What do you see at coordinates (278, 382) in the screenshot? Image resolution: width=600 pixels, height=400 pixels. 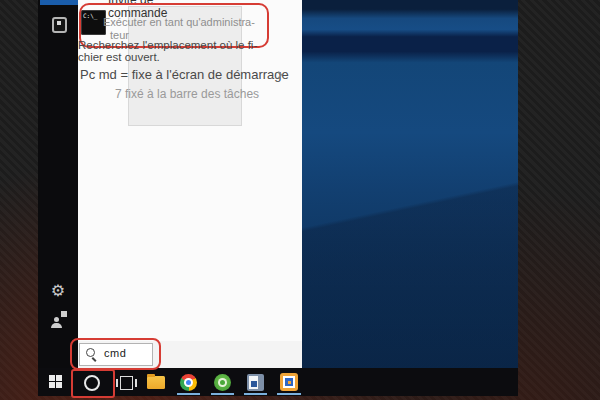 I see `taskbar` at bounding box center [278, 382].